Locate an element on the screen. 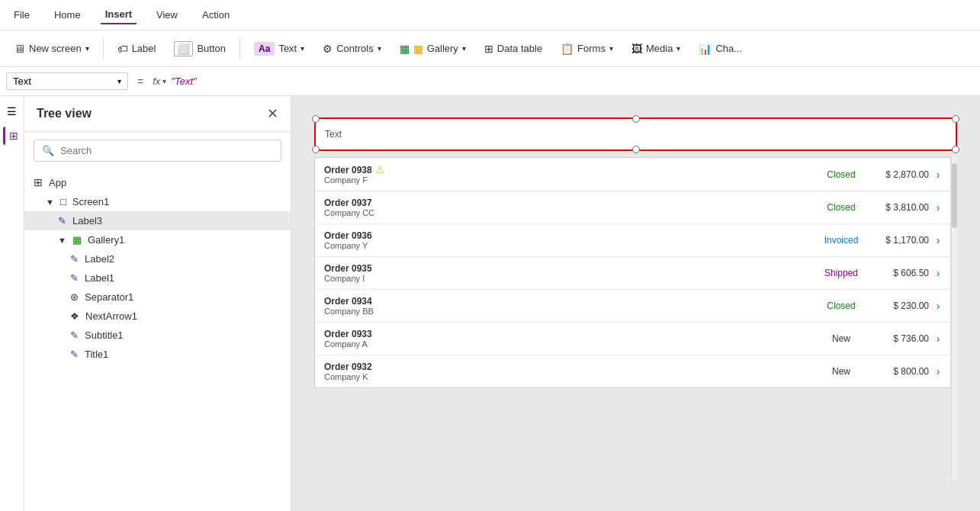 The width and height of the screenshot is (980, 511). tree-item-subtitle1: ✎ Subtitle1 is located at coordinates (157, 336).